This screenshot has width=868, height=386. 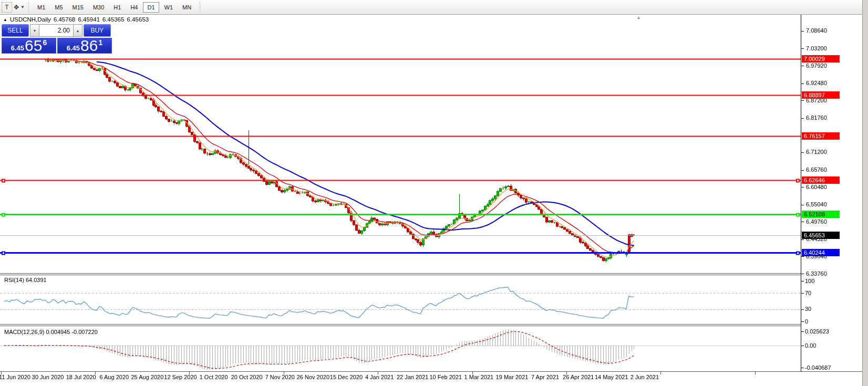 What do you see at coordinates (138, 19) in the screenshot?
I see `ohlc-close: 6.45653` at bounding box center [138, 19].